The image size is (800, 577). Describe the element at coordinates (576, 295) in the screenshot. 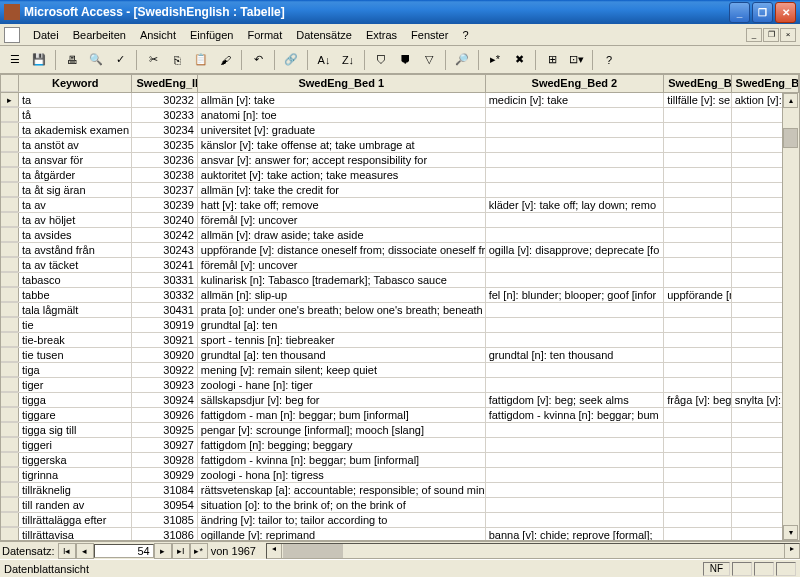

I see `cell: fel [n]: blunder; blooper; goof [infor` at that location.